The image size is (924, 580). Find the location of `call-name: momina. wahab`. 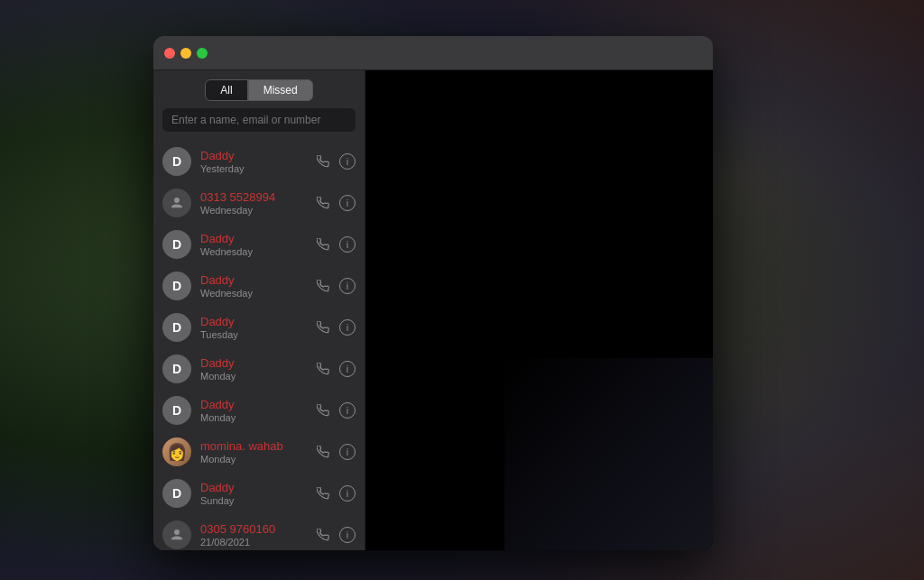

call-name: momina. wahab is located at coordinates (257, 446).